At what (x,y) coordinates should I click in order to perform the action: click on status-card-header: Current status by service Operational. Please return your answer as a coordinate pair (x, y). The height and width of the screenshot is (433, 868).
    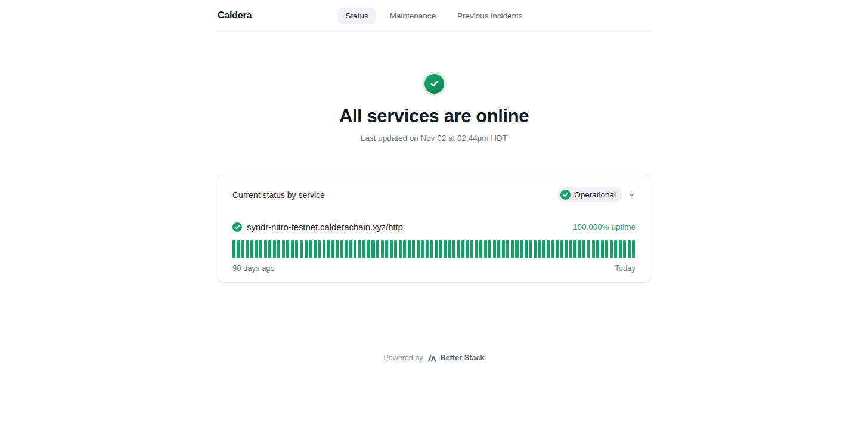
    Looking at the image, I should click on (434, 194).